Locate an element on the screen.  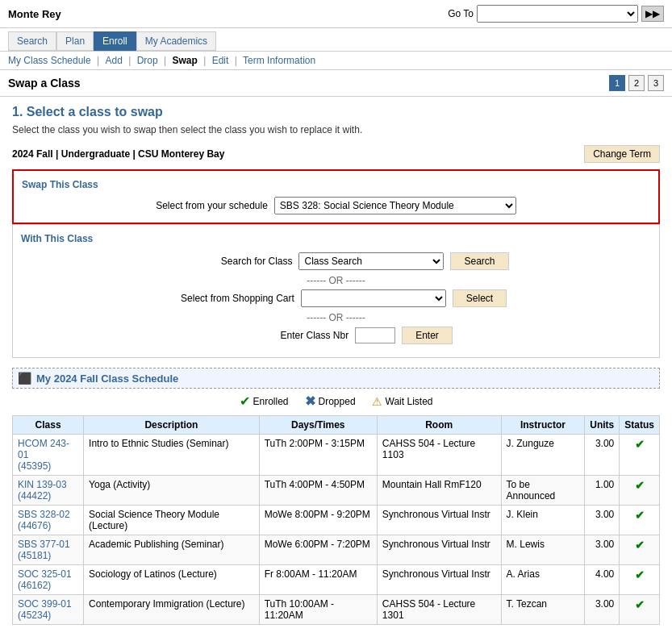
cell-instructor: M. Lewis is located at coordinates (543, 550).